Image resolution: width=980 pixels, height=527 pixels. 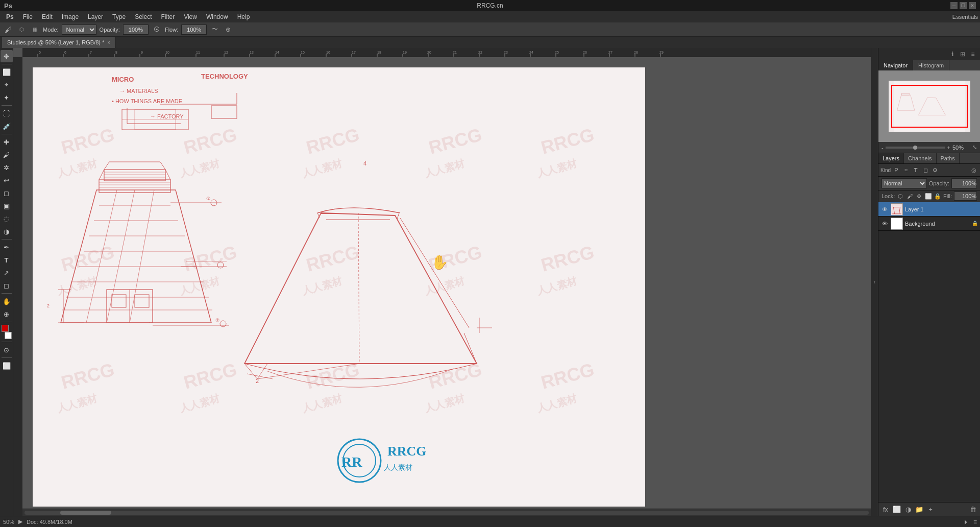 What do you see at coordinates (975, 147) in the screenshot?
I see `zoom-expand-icon: ⤡` at bounding box center [975, 147].